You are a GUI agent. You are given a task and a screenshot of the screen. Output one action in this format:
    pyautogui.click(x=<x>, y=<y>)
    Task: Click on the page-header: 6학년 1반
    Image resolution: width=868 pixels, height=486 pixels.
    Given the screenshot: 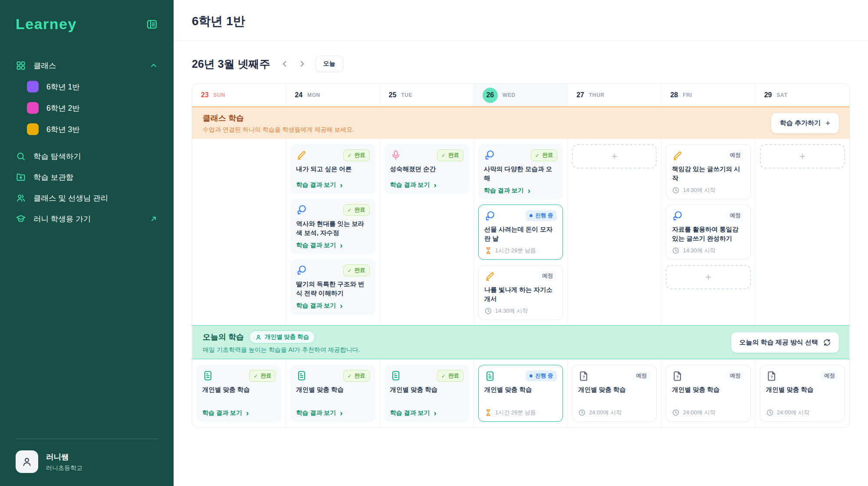 What is the action you would take?
    pyautogui.click(x=521, y=20)
    